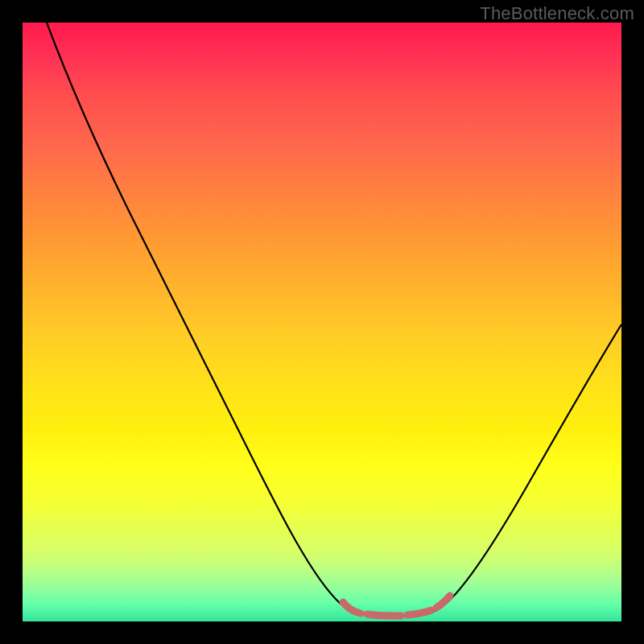 The height and width of the screenshot is (644, 644). I want to click on bottom-marker-group, so click(396, 605).